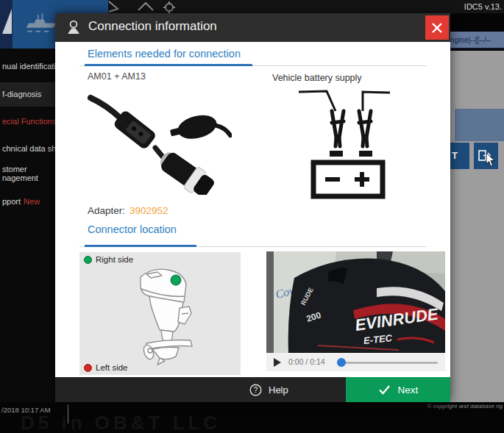 This screenshot has width=504, height=433. Describe the element at coordinates (28, 225) in the screenshot. I see `sidebar: nual identificatio f-diagnosis ecial Fun…` at that location.